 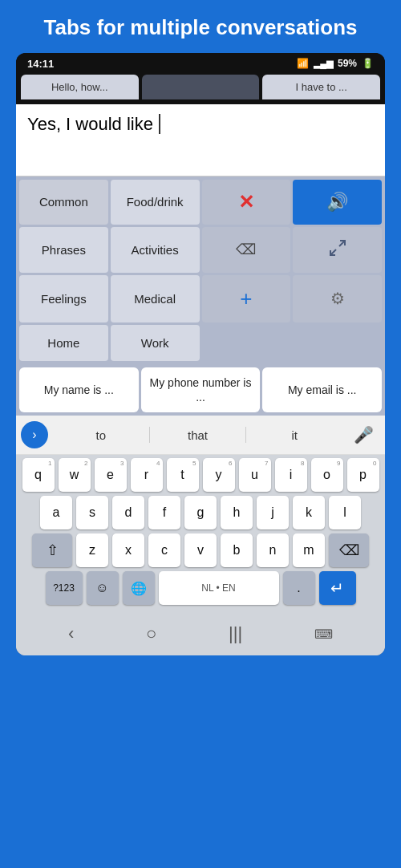 What do you see at coordinates (345, 513) in the screenshot?
I see `key-l: l` at bounding box center [345, 513].